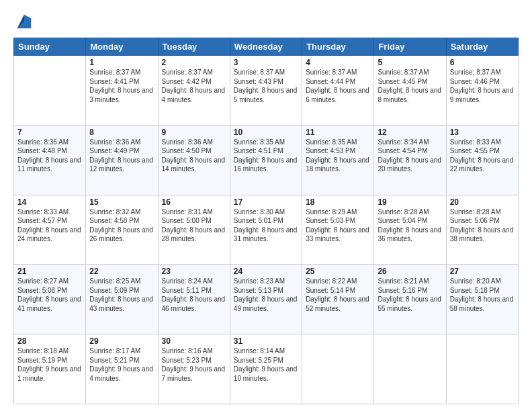  What do you see at coordinates (193, 365) in the screenshot?
I see `cell-info: Sunrise: 8:16 AMSunset: 5:23 PMDaylight:…` at bounding box center [193, 365].